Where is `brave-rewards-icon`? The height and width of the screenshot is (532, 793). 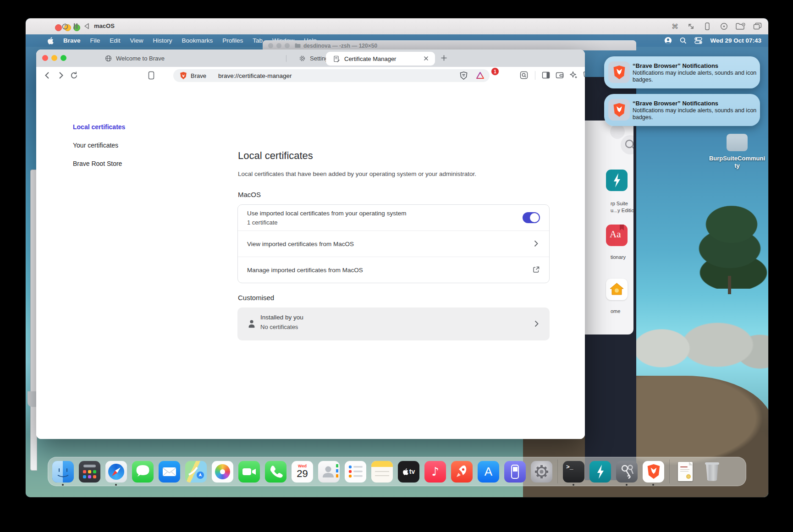
brave-rewards-icon is located at coordinates (480, 76).